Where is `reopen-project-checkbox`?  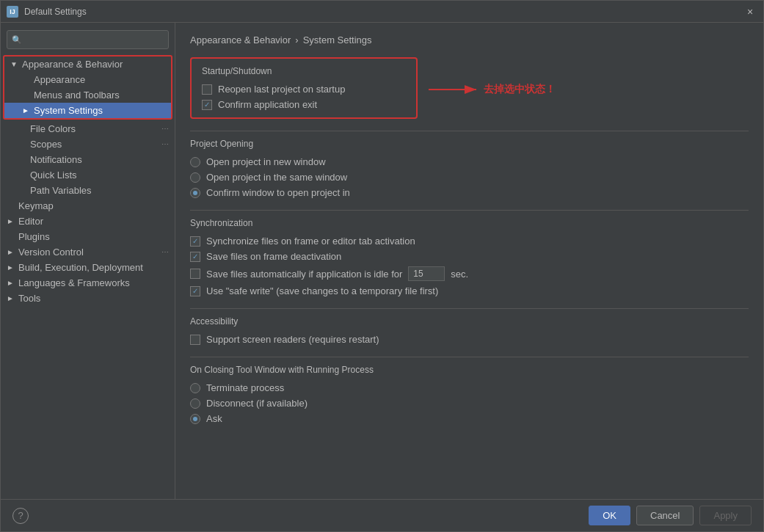 reopen-project-checkbox is located at coordinates (207, 90).